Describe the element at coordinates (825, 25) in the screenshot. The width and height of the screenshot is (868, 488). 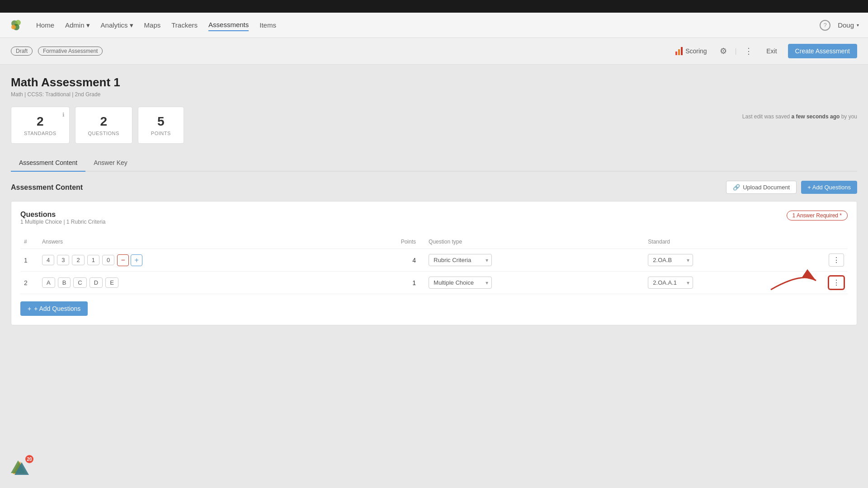
I see `help-icon: ?` at that location.